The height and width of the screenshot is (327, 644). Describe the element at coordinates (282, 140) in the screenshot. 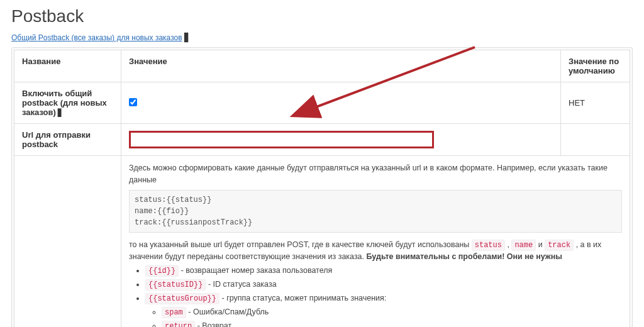

I see `postback-url-input` at that location.